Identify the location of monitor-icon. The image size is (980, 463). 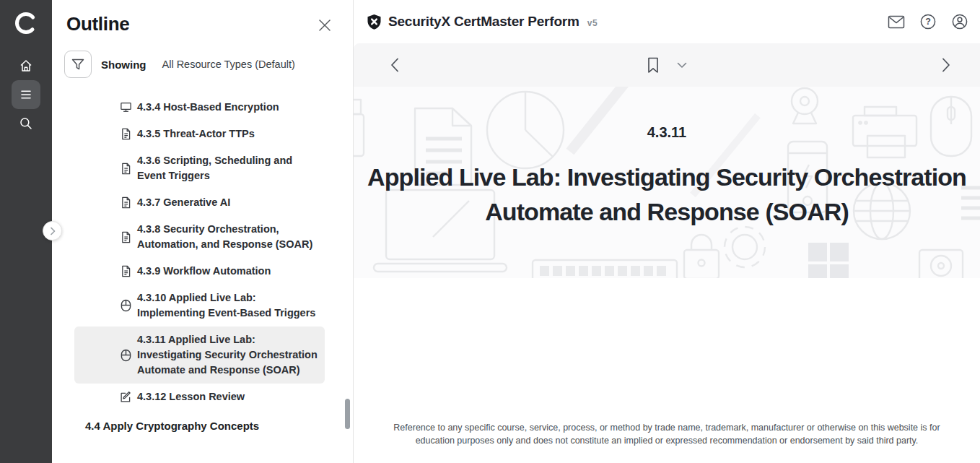
(126, 107).